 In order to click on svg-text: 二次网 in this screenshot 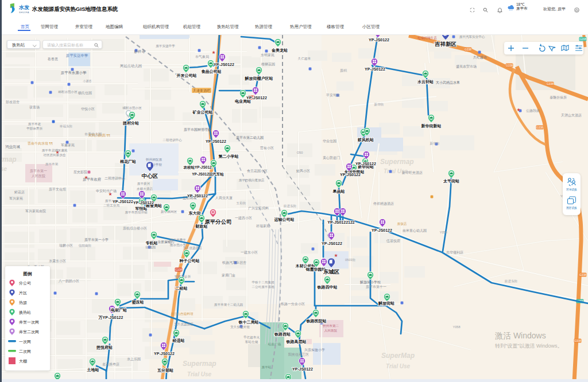, I will do `click(25, 352)`.